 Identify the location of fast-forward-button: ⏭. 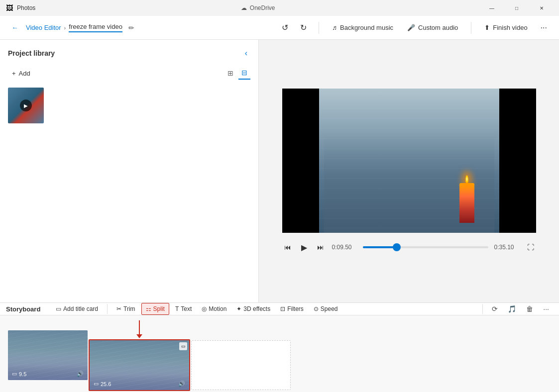
(321, 247).